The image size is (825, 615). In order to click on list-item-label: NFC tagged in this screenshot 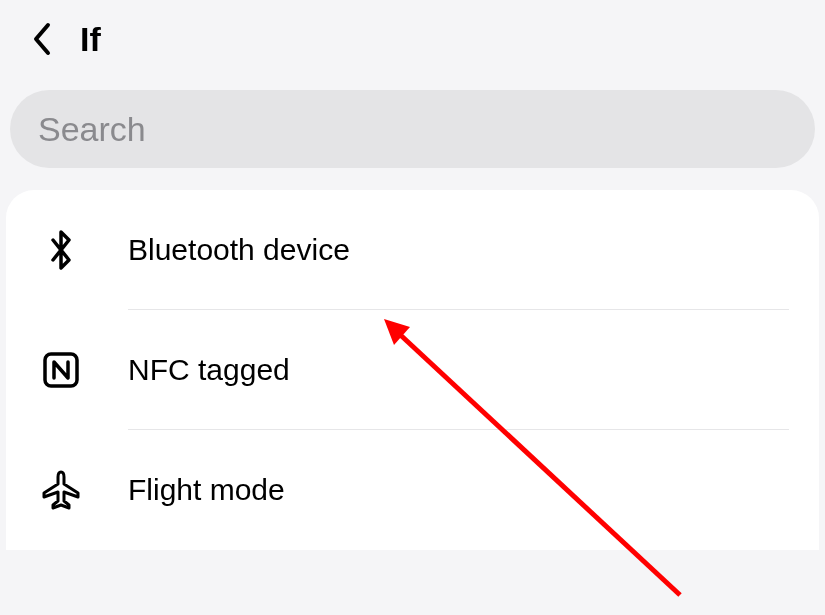, I will do `click(209, 370)`.